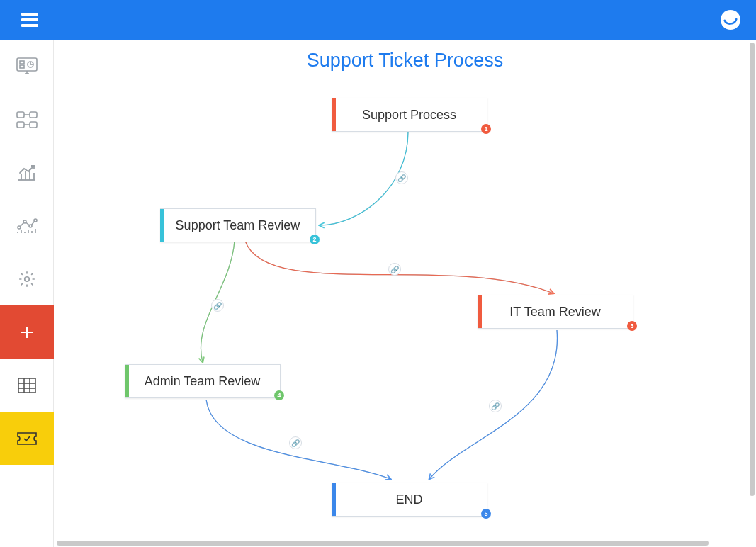 The height and width of the screenshot is (547, 756). What do you see at coordinates (238, 225) in the screenshot?
I see `node-label: Support Team Review` at bounding box center [238, 225].